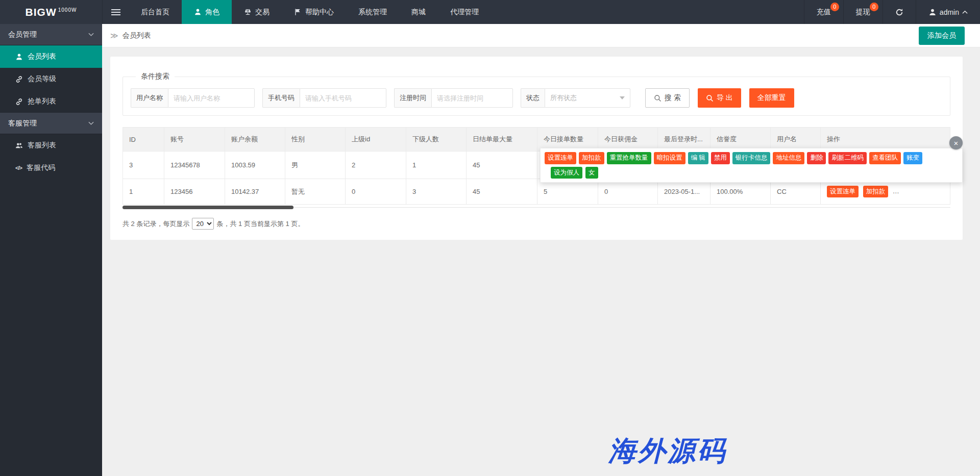  Describe the element at coordinates (298, 12) in the screenshot. I see `flag-icon` at that location.